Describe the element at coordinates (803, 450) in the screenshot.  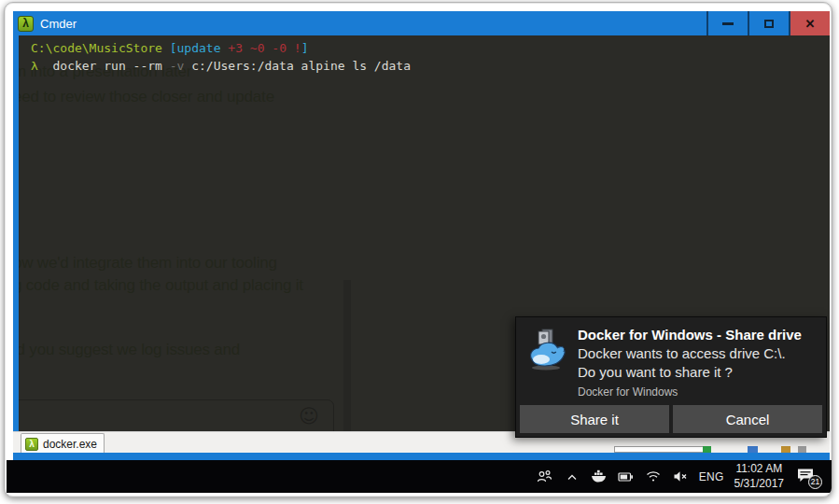
I see `status-cell-gray` at that location.